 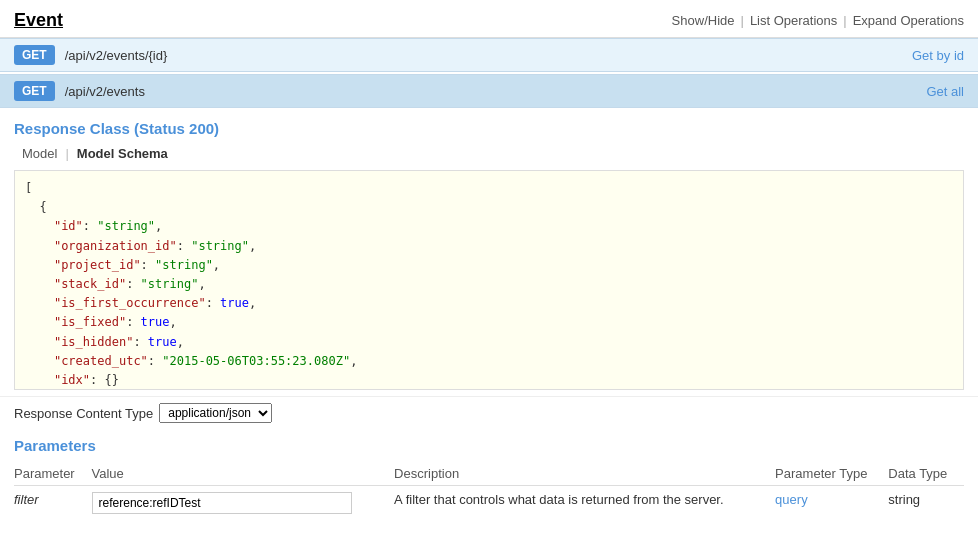 I want to click on parameters-title: Parameters, so click(x=489, y=446).